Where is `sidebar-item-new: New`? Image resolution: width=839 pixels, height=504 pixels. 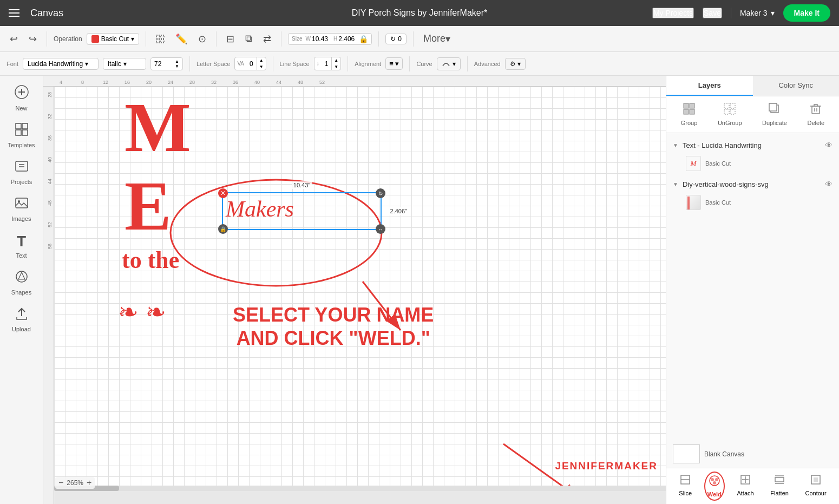
sidebar-item-new: New is located at coordinates (22, 98).